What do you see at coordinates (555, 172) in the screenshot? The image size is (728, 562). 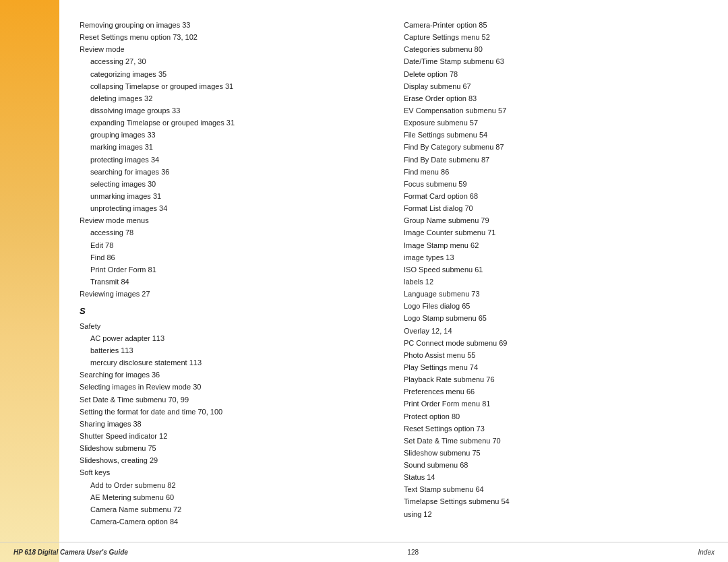 I see `index-entry: Find menu 86` at bounding box center [555, 172].